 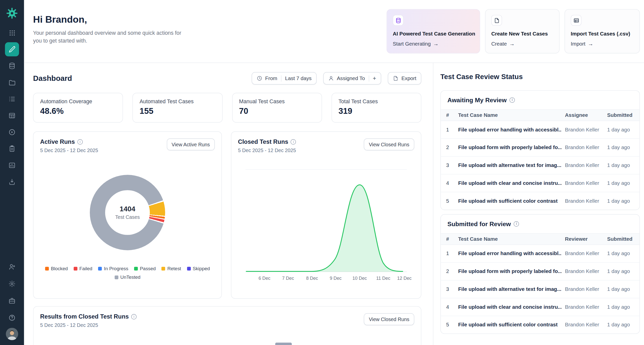 I want to click on legend-item-skipped: Skipped, so click(x=198, y=268).